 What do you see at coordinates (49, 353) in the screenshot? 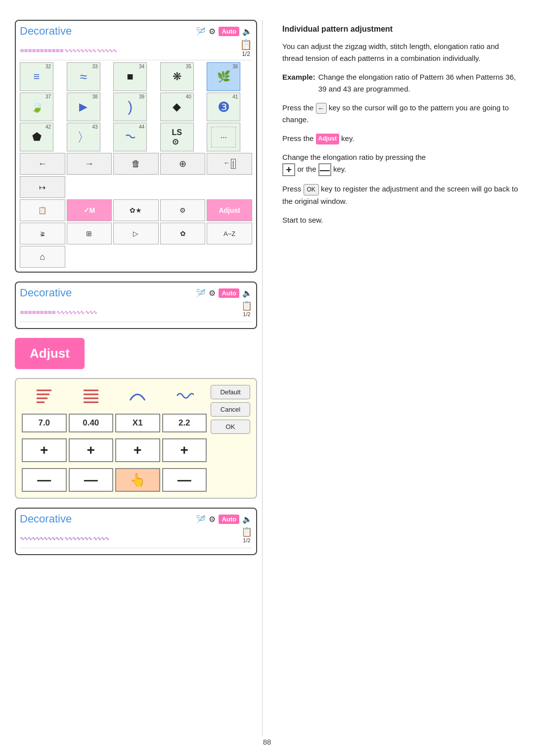
I see `adjust-button: Adjust` at bounding box center [49, 353].